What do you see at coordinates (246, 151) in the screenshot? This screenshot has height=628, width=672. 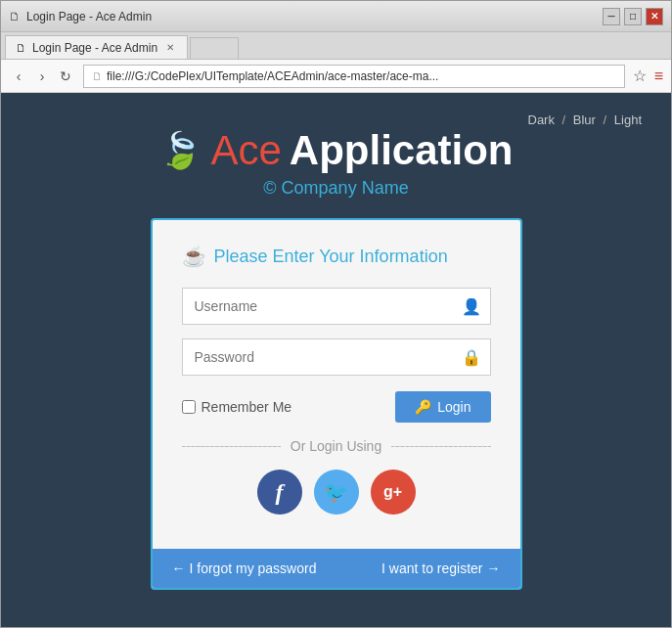 I see `ace-label: Ace` at bounding box center [246, 151].